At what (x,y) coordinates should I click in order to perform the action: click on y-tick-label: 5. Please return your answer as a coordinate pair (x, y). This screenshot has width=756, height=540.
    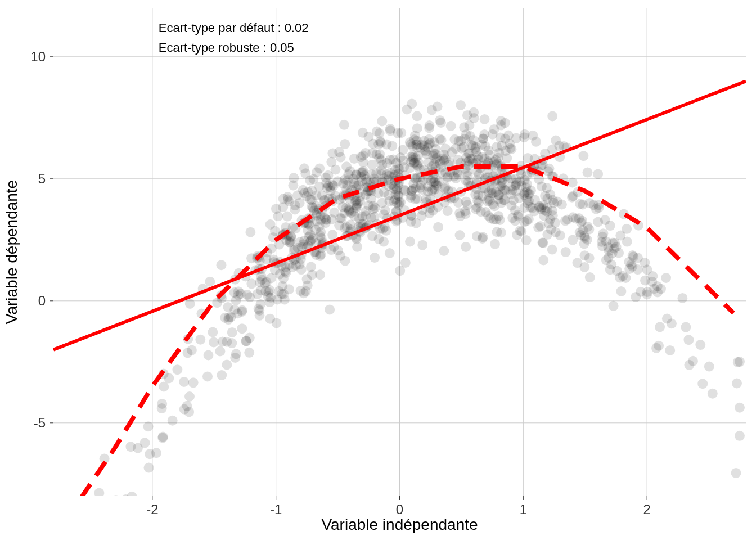
    Looking at the image, I should click on (42, 179).